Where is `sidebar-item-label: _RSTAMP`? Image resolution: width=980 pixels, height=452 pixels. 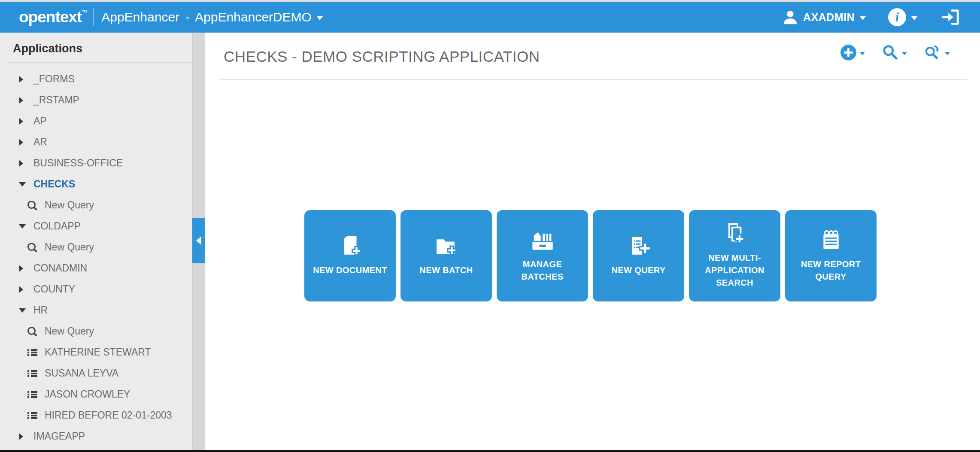
sidebar-item-label: _RSTAMP is located at coordinates (57, 100).